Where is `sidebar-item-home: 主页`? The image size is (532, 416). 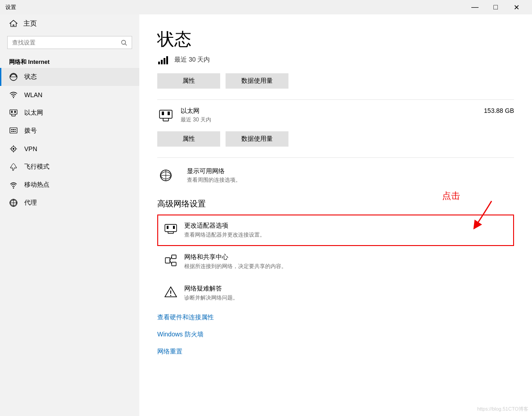 sidebar-item-home: 主页 is located at coordinates (70, 23).